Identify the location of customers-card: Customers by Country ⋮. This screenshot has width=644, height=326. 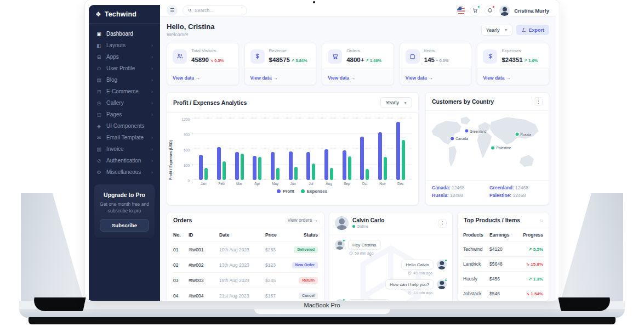
(487, 149).